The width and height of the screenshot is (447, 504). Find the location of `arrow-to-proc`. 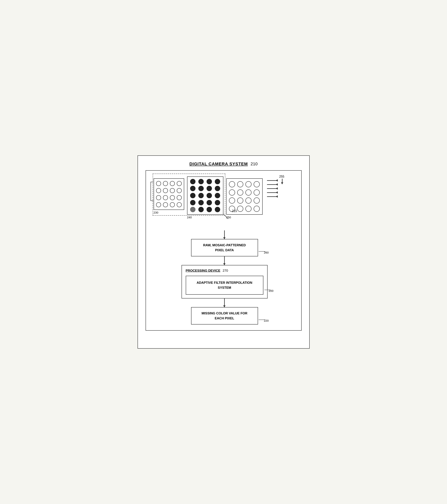

arrow-to-proc is located at coordinates (224, 261).